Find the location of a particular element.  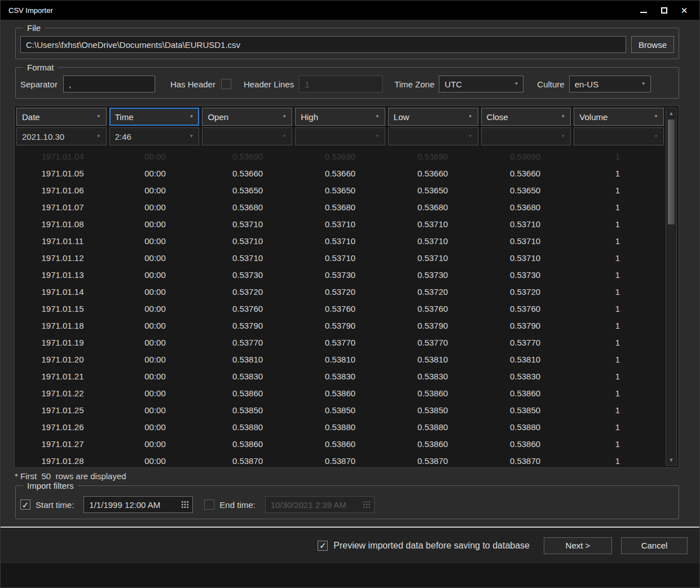

next-button: Next > is located at coordinates (578, 546).